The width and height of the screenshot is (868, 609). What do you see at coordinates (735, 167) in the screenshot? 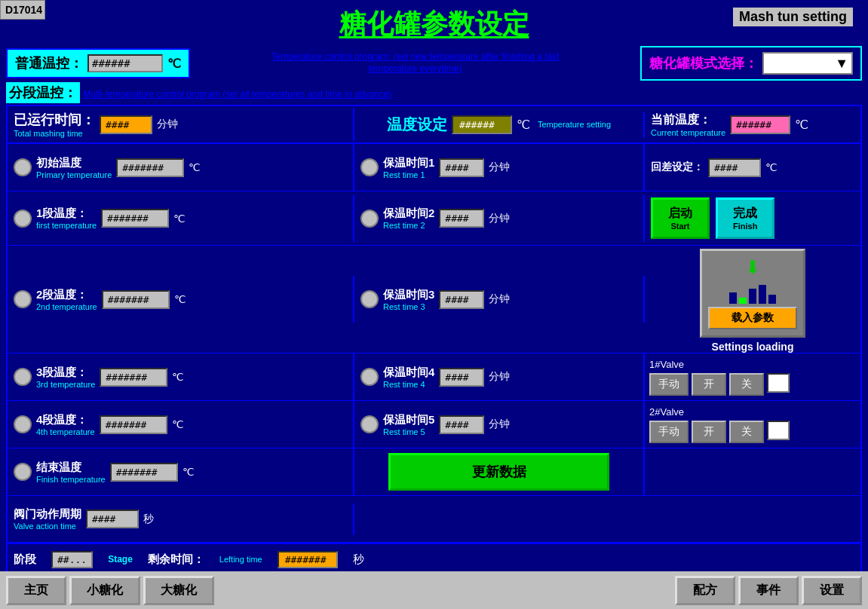
I see `huicha-value: ####` at bounding box center [735, 167].